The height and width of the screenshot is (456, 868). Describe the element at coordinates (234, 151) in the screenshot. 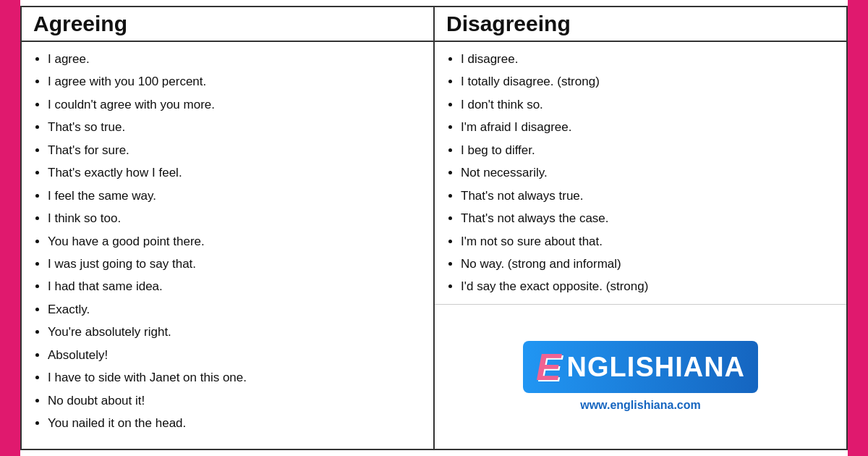

I see `list-item: That's for sure.` at that location.